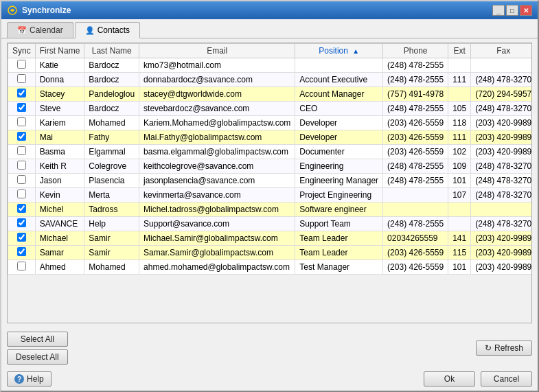 Image resolution: width=539 pixels, height=392 pixels. I want to click on position-cell: Test Manager, so click(339, 268).